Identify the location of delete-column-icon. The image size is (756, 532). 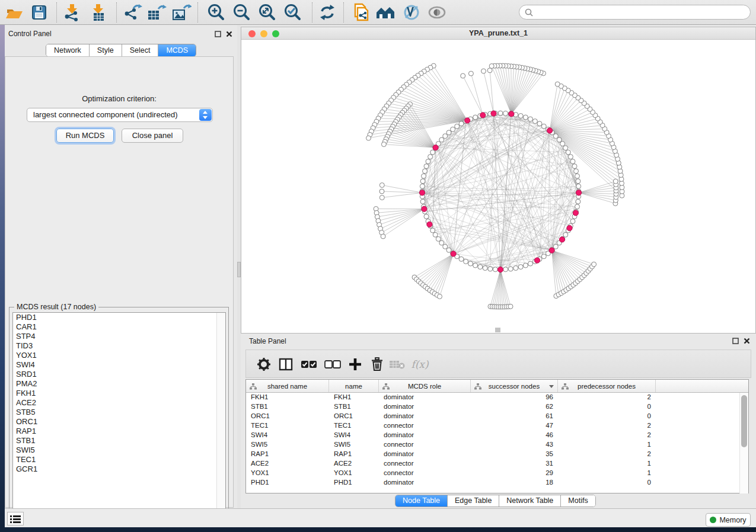
(377, 364).